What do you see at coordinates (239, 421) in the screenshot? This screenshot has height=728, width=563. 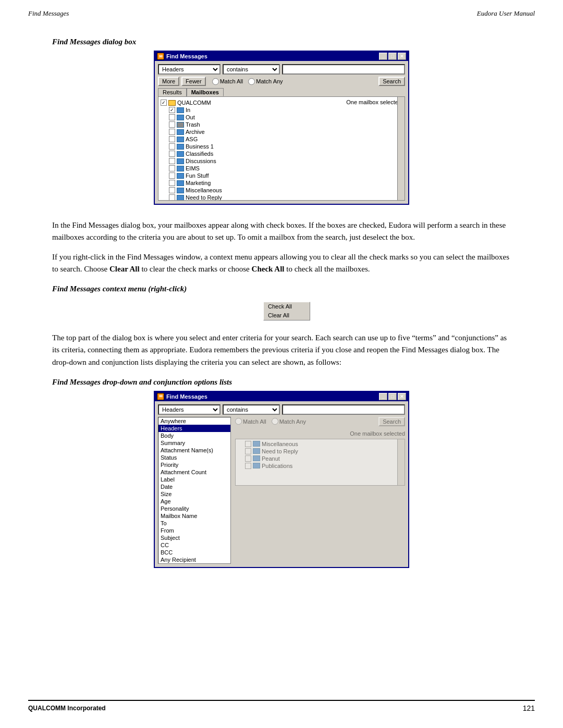 I see `match-all-radio2` at bounding box center [239, 421].